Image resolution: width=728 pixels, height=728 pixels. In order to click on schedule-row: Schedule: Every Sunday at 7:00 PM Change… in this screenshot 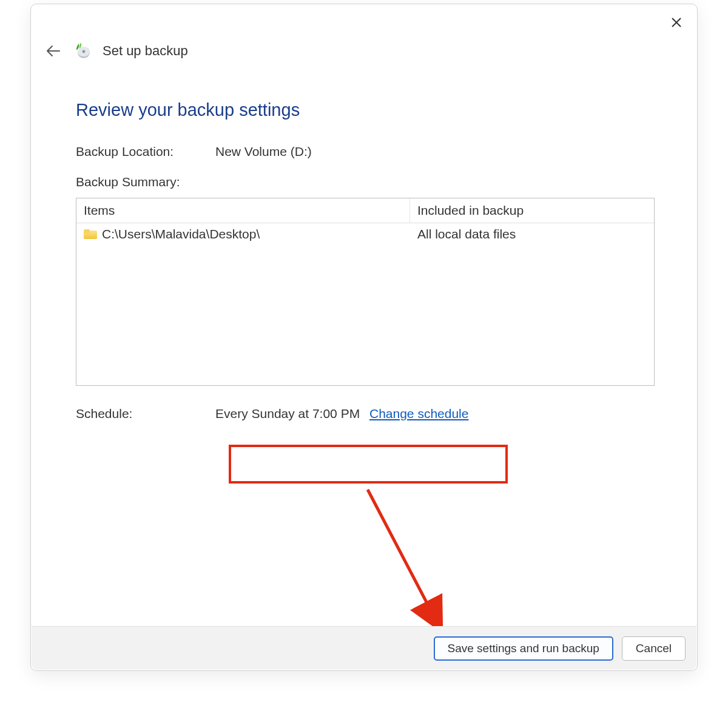, I will do `click(365, 414)`.